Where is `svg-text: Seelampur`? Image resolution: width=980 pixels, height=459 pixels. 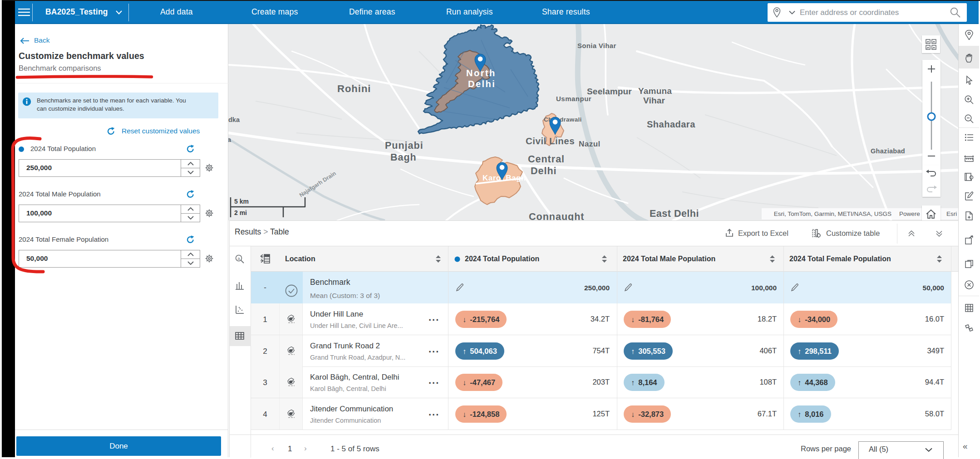
svg-text: Seelampur is located at coordinates (609, 92).